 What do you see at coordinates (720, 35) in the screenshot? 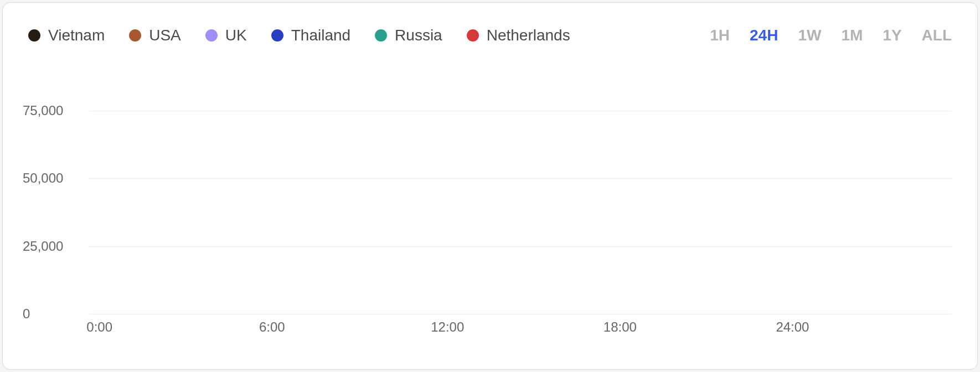
I see `range-1h: 1H` at bounding box center [720, 35].